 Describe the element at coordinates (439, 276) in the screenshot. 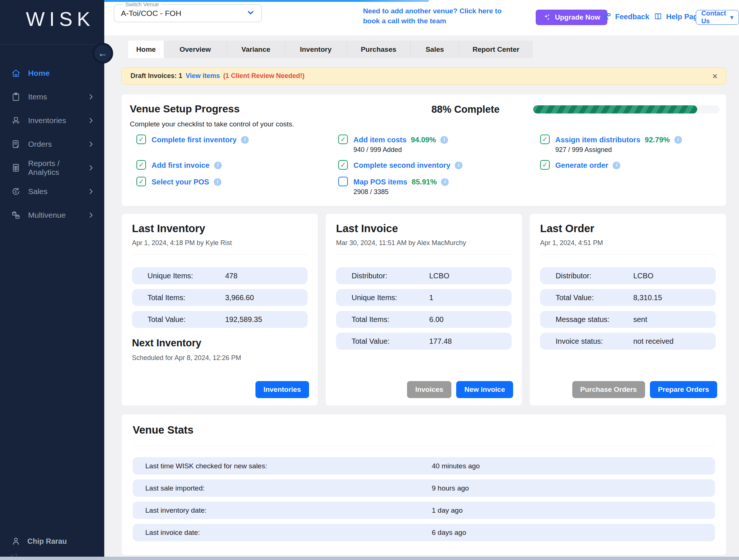

I see `stat-value: LCBO` at that location.